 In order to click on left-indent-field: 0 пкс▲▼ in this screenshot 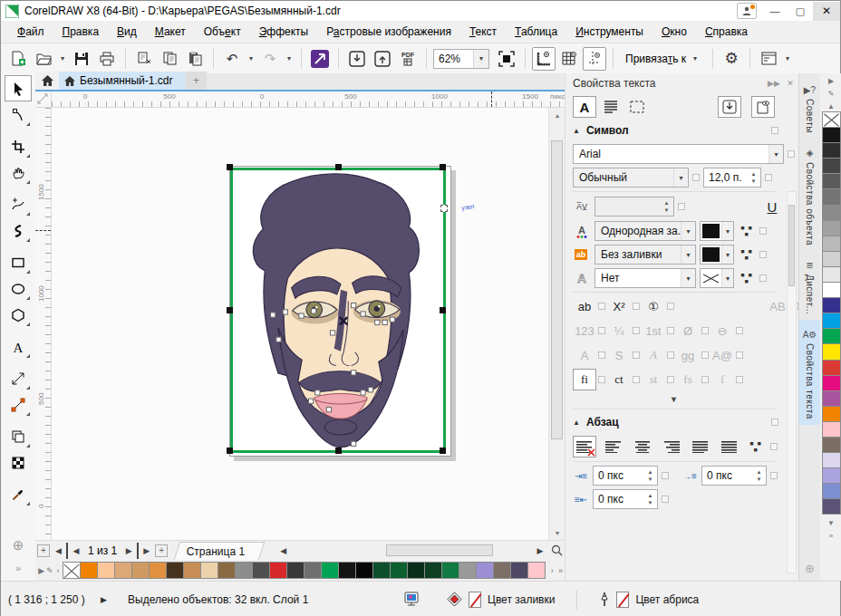, I will do `click(625, 476)`.